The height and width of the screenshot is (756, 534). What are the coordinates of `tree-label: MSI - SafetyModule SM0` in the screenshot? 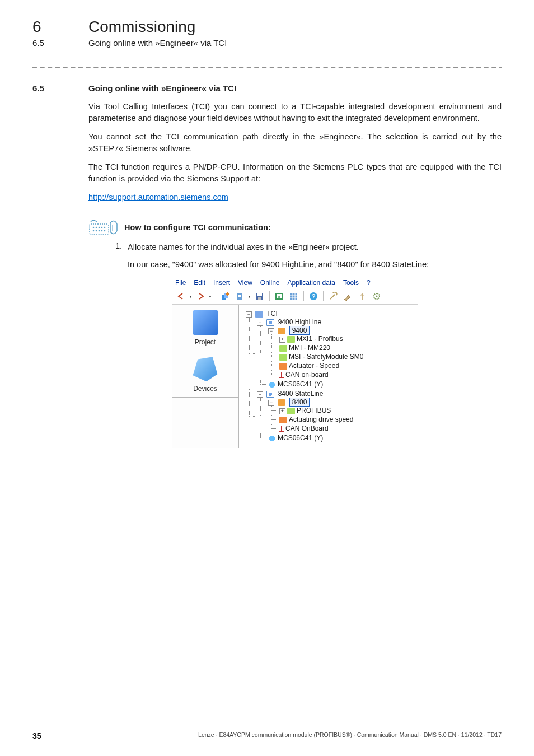 It's located at (326, 357).